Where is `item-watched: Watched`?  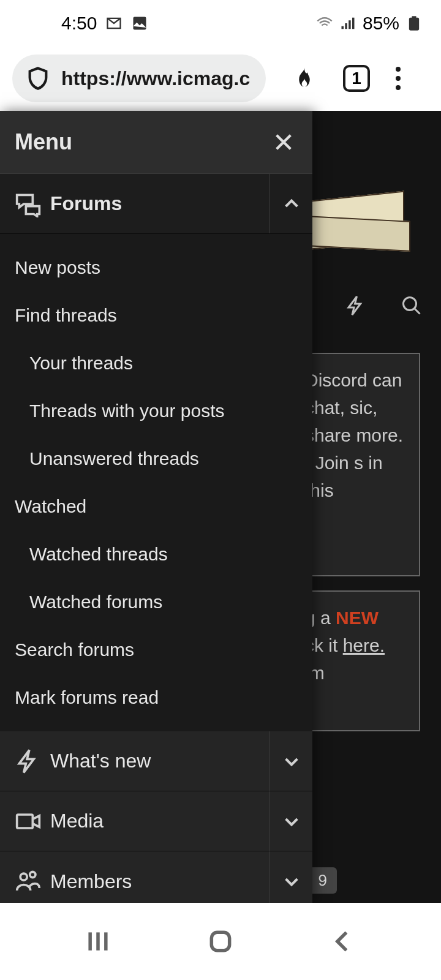 item-watched: Watched is located at coordinates (156, 507).